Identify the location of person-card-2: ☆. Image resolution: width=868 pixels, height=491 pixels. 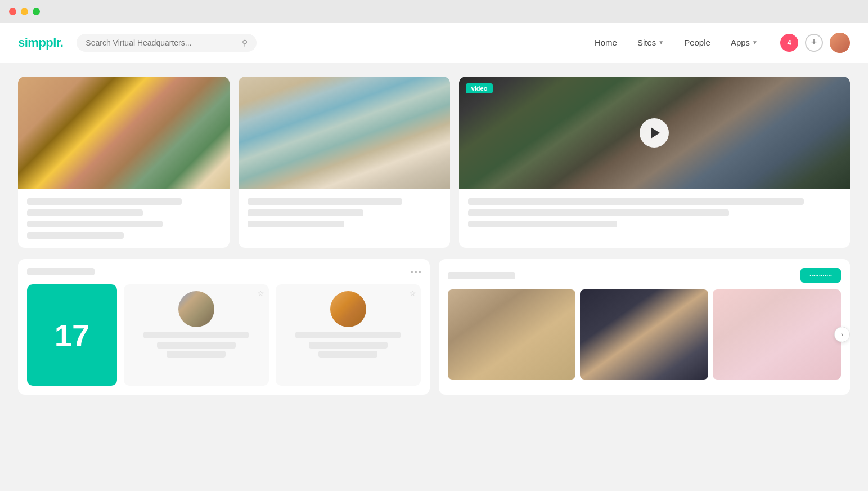
(348, 335).